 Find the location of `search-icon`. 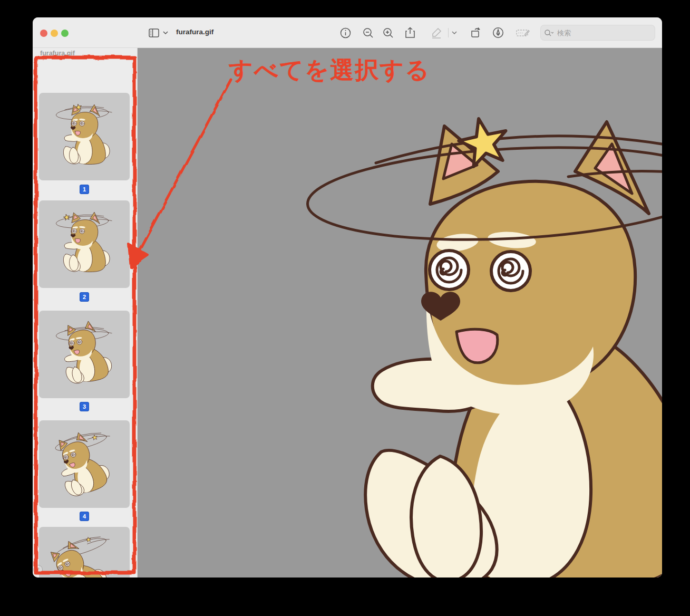

search-icon is located at coordinates (549, 33).